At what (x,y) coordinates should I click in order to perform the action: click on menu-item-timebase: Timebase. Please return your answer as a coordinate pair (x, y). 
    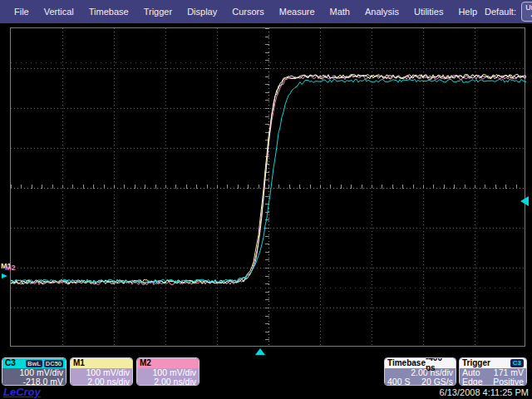
    Looking at the image, I should click on (109, 12).